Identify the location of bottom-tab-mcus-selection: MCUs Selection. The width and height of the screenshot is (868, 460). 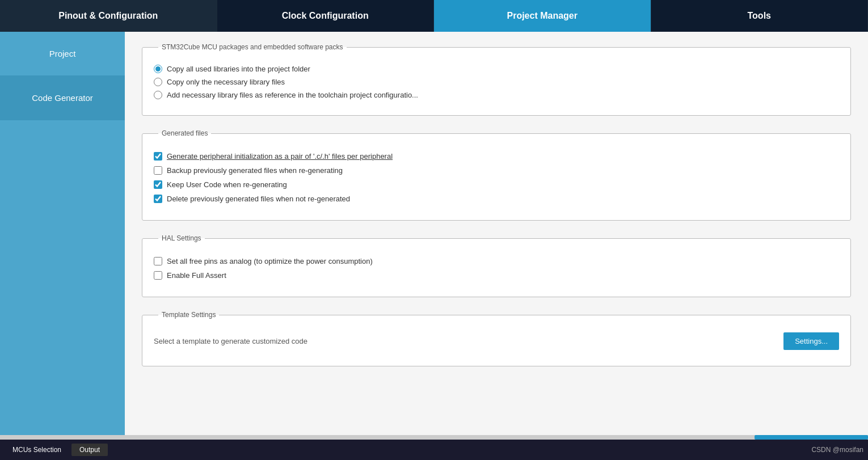
(37, 450).